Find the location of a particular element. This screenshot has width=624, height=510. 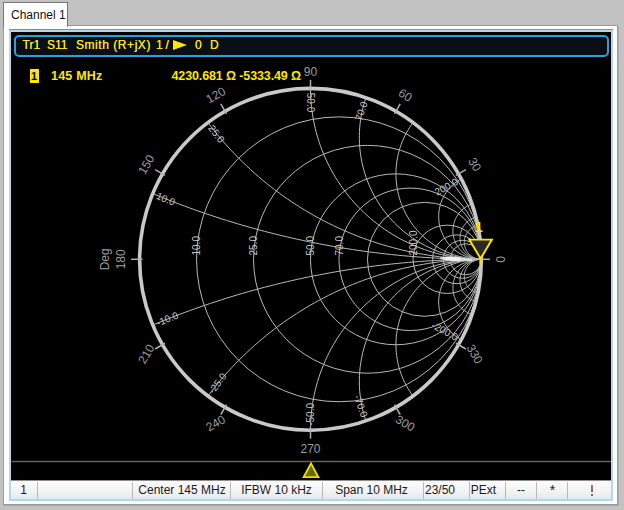

svg-text: 90 is located at coordinates (311, 72).